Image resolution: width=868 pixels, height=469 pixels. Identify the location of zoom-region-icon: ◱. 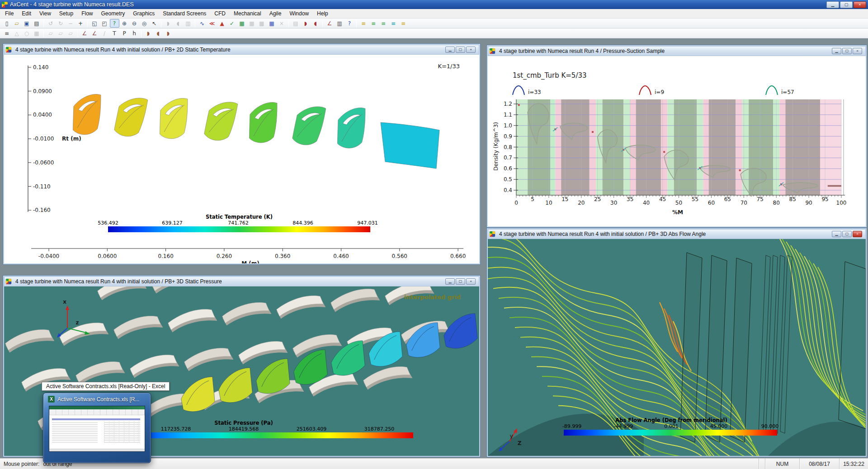
(95, 23).